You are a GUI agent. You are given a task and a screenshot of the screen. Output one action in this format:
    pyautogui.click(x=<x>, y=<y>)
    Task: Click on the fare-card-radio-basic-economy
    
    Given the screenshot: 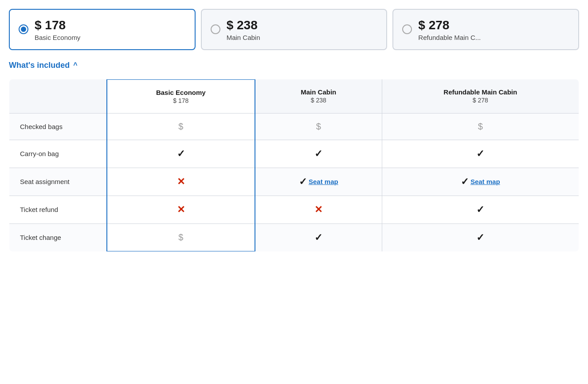 What is the action you would take?
    pyautogui.click(x=24, y=29)
    